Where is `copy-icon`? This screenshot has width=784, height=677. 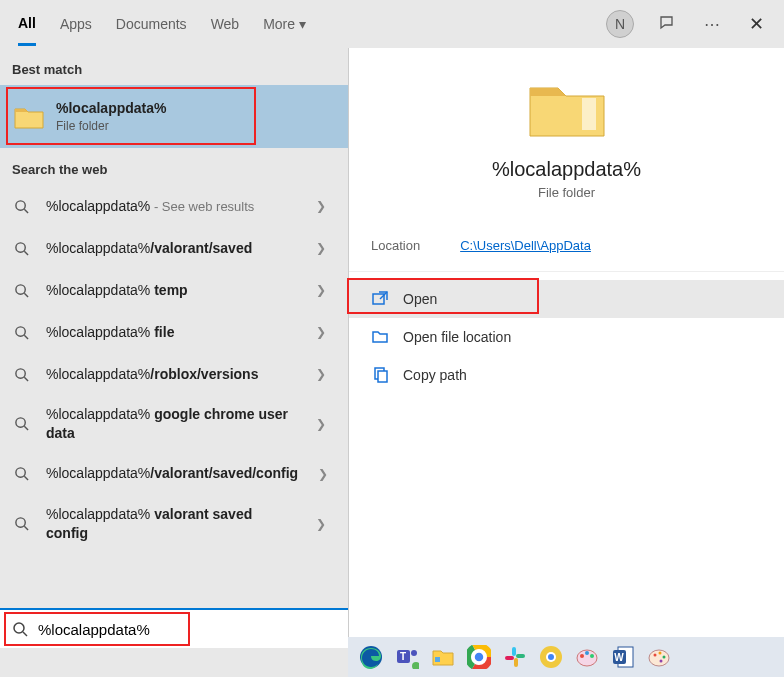
copy-icon is located at coordinates (380, 375).